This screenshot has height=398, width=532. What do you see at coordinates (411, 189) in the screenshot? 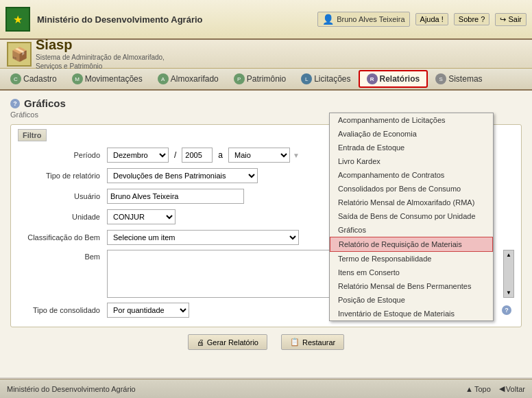
I see `dropdown-item-consolidados-bens-consumo: Consolidados por Bens de Consumo` at bounding box center [411, 189].